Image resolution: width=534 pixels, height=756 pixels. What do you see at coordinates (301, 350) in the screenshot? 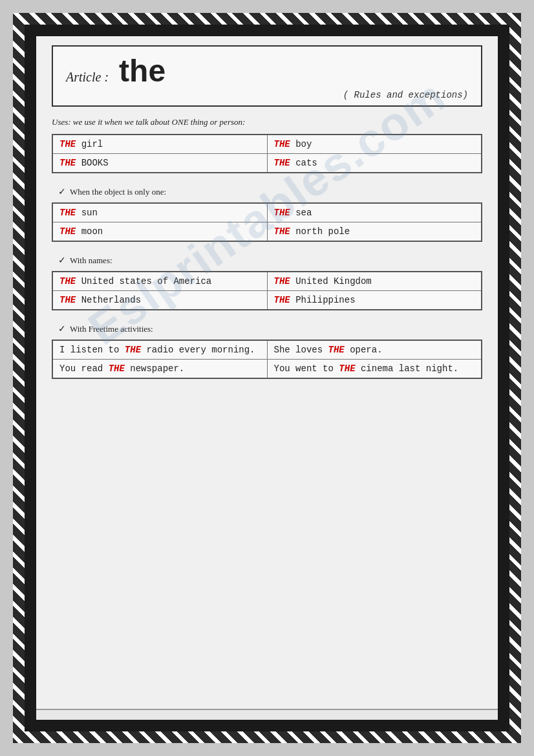
I see `cell-text: She loves` at bounding box center [301, 350].